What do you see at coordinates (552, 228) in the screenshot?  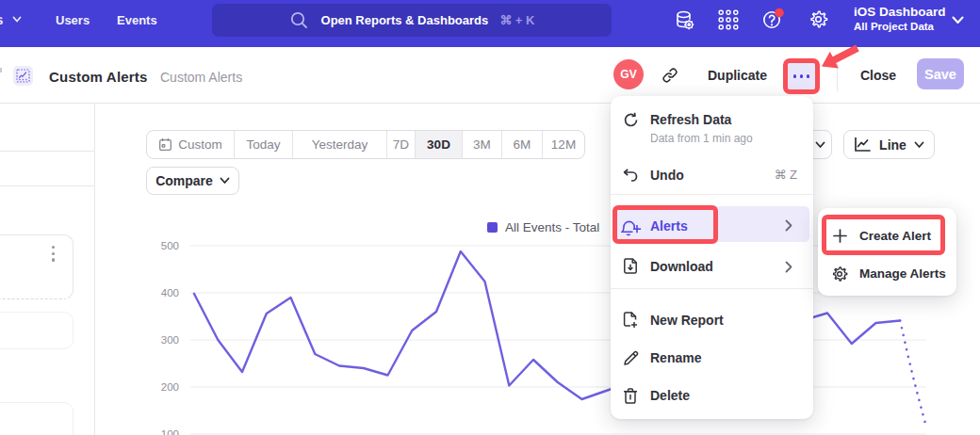 I see `svg-text: All Events - Total` at bounding box center [552, 228].